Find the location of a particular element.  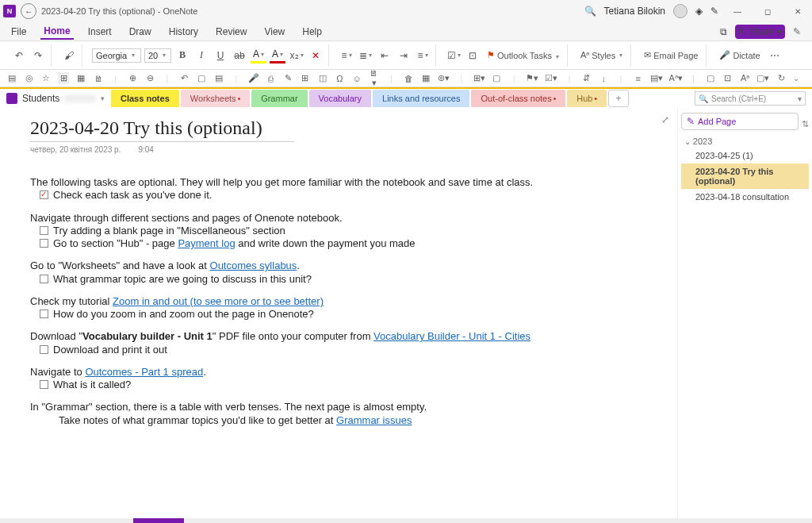

menu-review: Review is located at coordinates (232, 32).